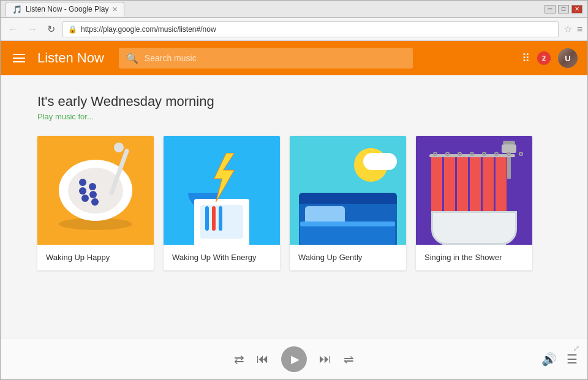 The width and height of the screenshot is (588, 380). Describe the element at coordinates (96, 258) in the screenshot. I see `card1-label: Waking Up Happy` at that location.